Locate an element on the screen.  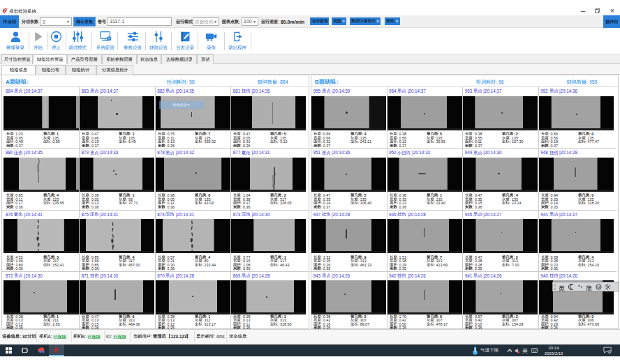
svg-text: 6 is located at coordinates (610, 352).